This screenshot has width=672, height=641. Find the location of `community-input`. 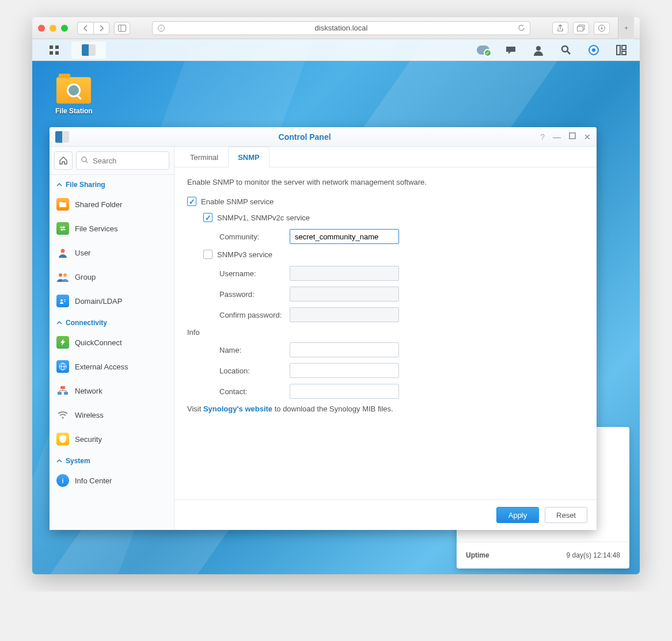

community-input is located at coordinates (344, 236).